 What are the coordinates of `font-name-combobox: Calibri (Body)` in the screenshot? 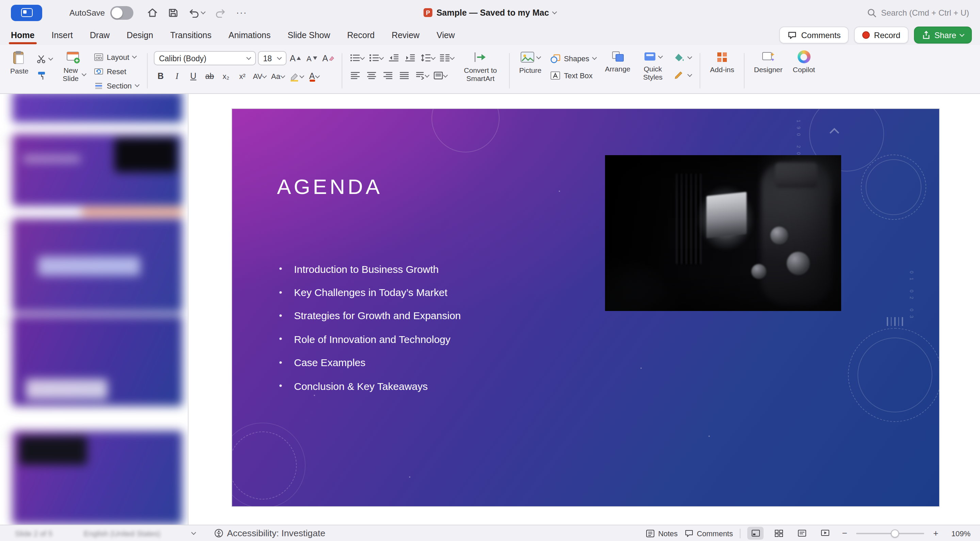 It's located at (205, 58).